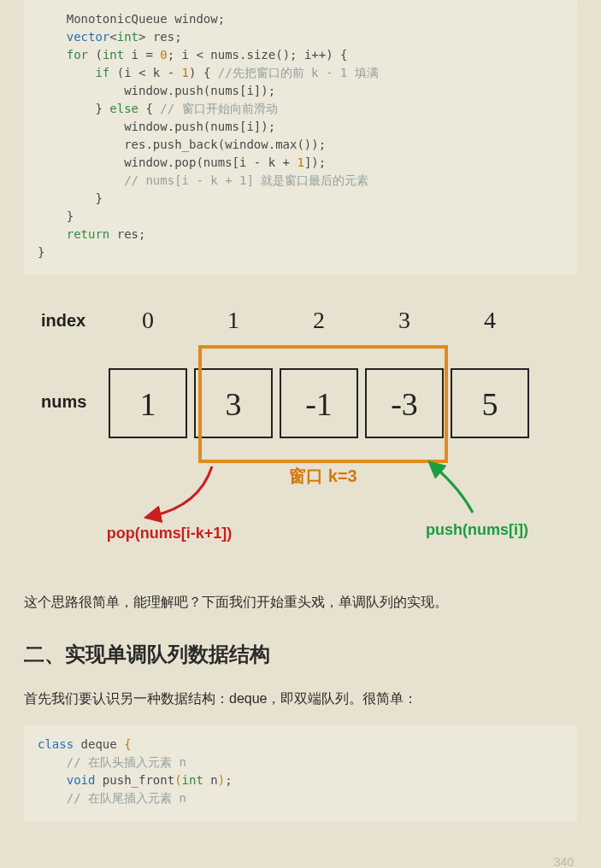 The image size is (601, 868). What do you see at coordinates (228, 780) in the screenshot?
I see `code-token: ;` at bounding box center [228, 780].